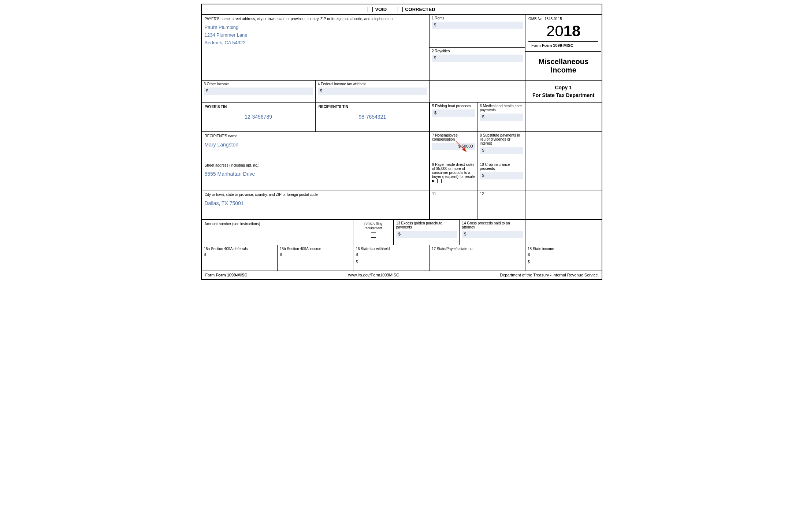 The width and height of the screenshot is (803, 532). I want to click on account-block: Account number (see instructions), so click(278, 232).